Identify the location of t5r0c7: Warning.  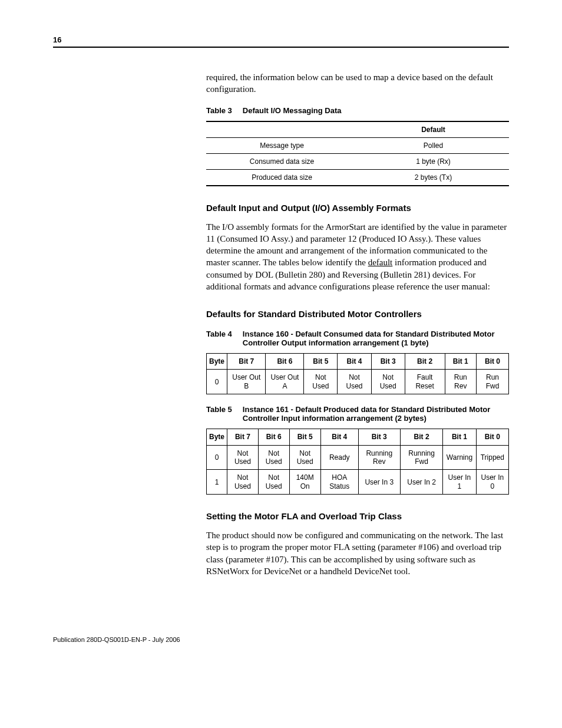
(459, 457).